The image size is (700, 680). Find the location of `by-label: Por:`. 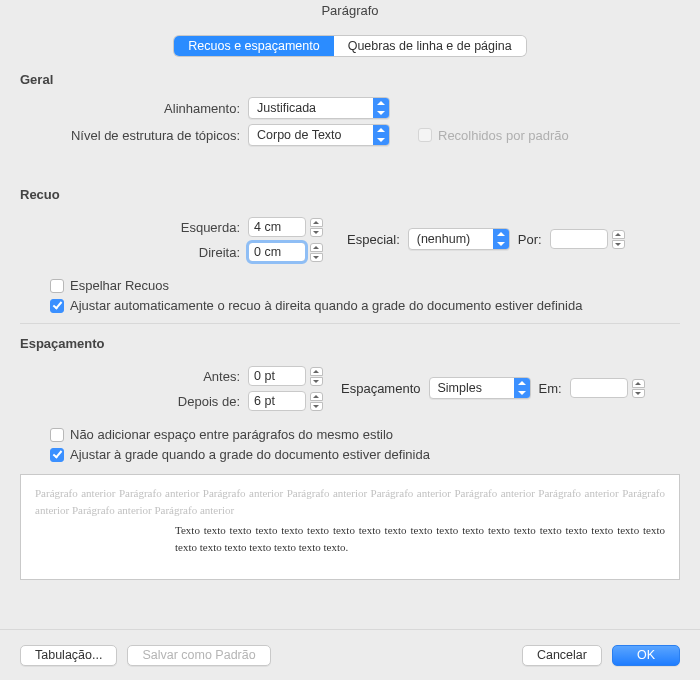

by-label: Por: is located at coordinates (530, 240).